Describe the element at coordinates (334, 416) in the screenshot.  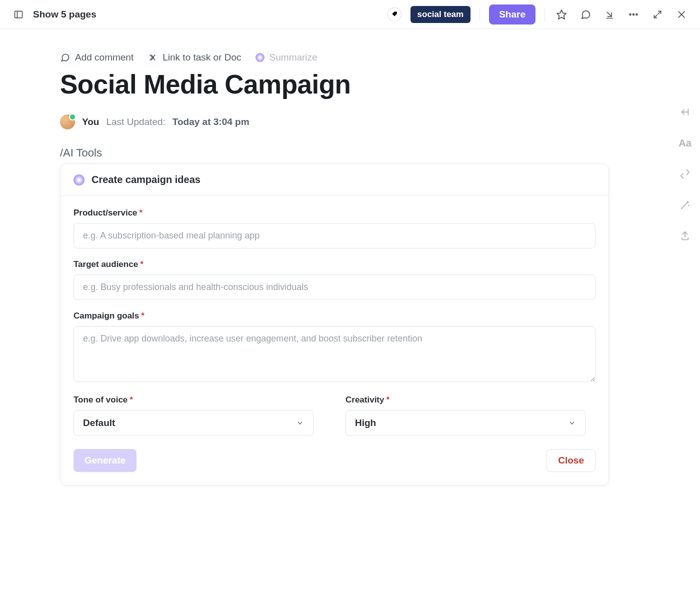
I see `select-row: Tone of voice* Default Creativity* High` at that location.